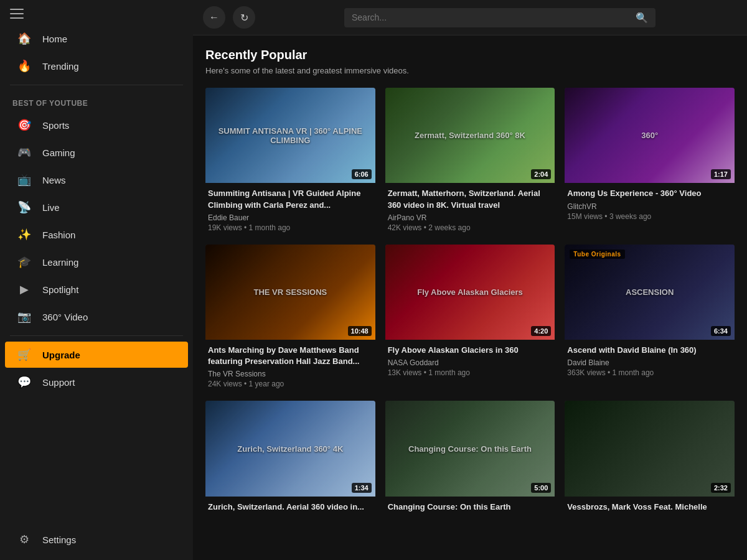 The image size is (747, 560). I want to click on video-meta: 363K views • 1 month ago, so click(650, 373).